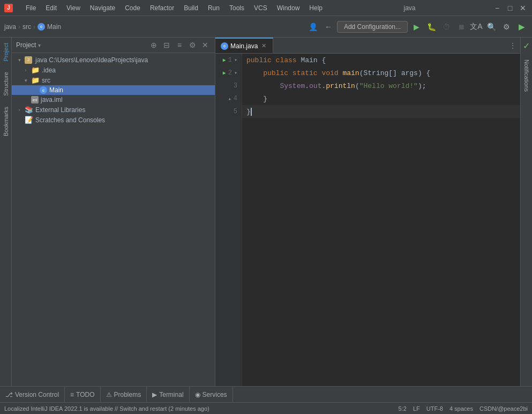 The image size is (532, 414). I want to click on tree-item-scratches: 📝 Scratches and Consoles, so click(114, 120).